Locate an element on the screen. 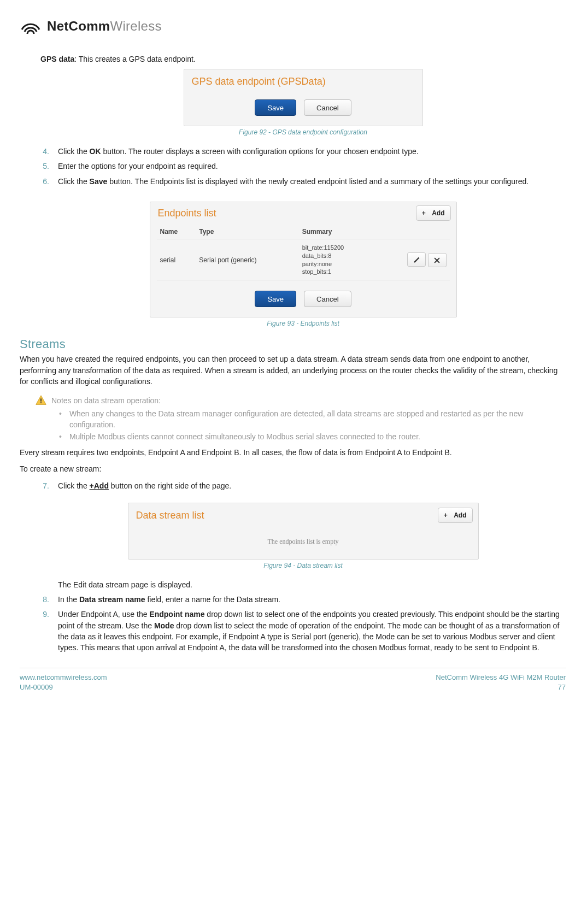  wifi-arc-icon is located at coordinates (31, 26).